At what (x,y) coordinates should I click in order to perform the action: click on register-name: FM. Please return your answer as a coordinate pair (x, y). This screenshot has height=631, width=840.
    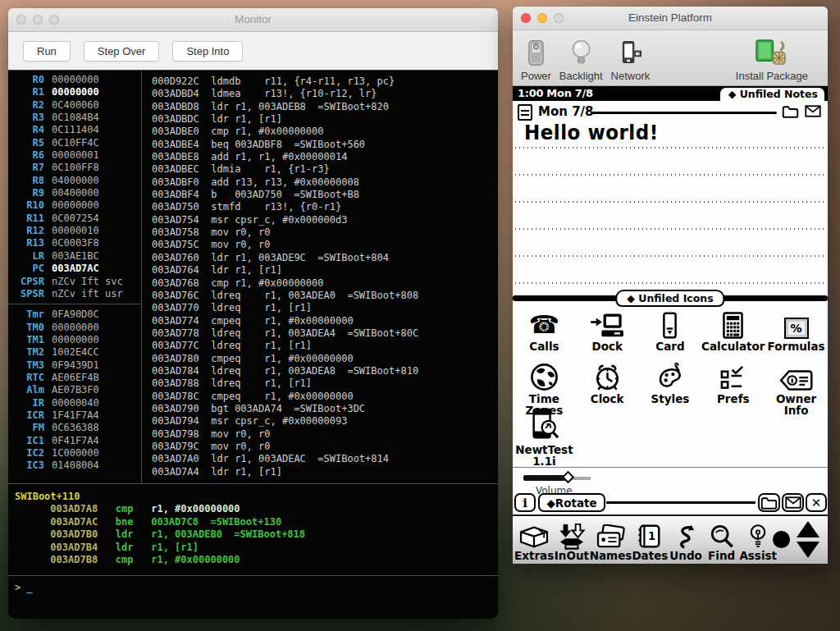
    Looking at the image, I should click on (26, 428).